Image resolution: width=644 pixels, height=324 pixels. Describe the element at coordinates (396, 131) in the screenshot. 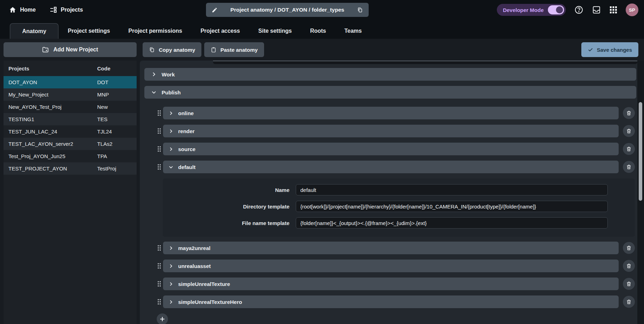

I see `publish-item-line: render` at that location.